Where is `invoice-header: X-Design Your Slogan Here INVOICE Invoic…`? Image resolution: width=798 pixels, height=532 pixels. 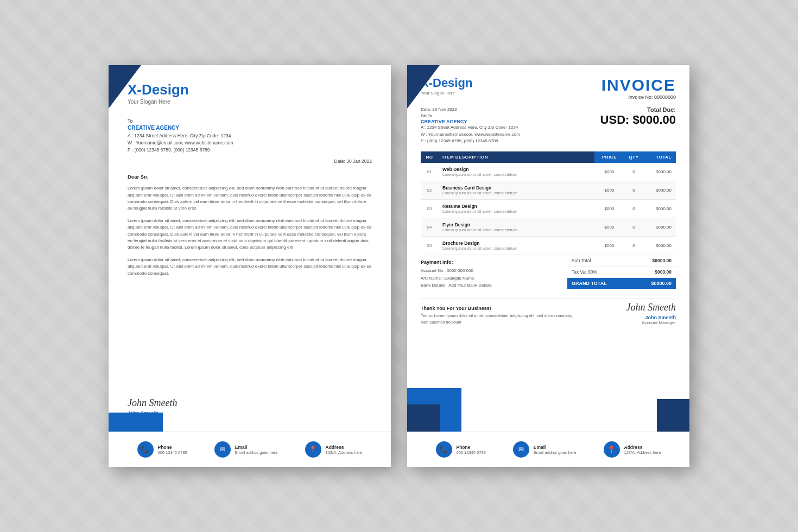
invoice-header: X-Design Your Slogan Here INVOICE Invoic… is located at coordinates (548, 88).